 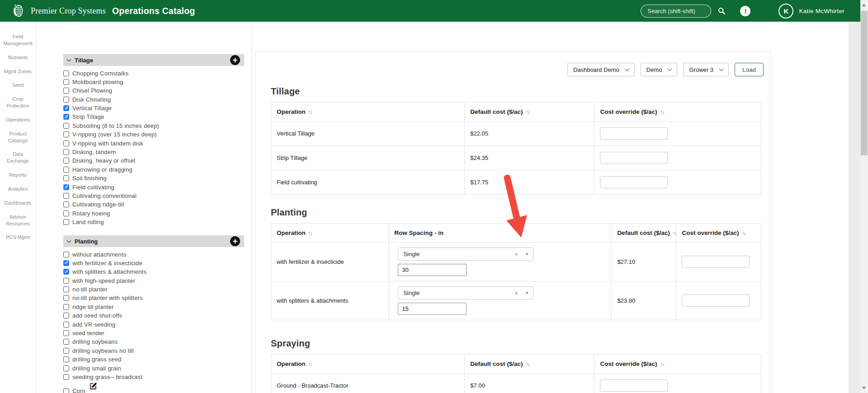 What do you see at coordinates (601, 70) in the screenshot?
I see `dropdown-dashboard-demo: Dashboard Demo` at bounding box center [601, 70].